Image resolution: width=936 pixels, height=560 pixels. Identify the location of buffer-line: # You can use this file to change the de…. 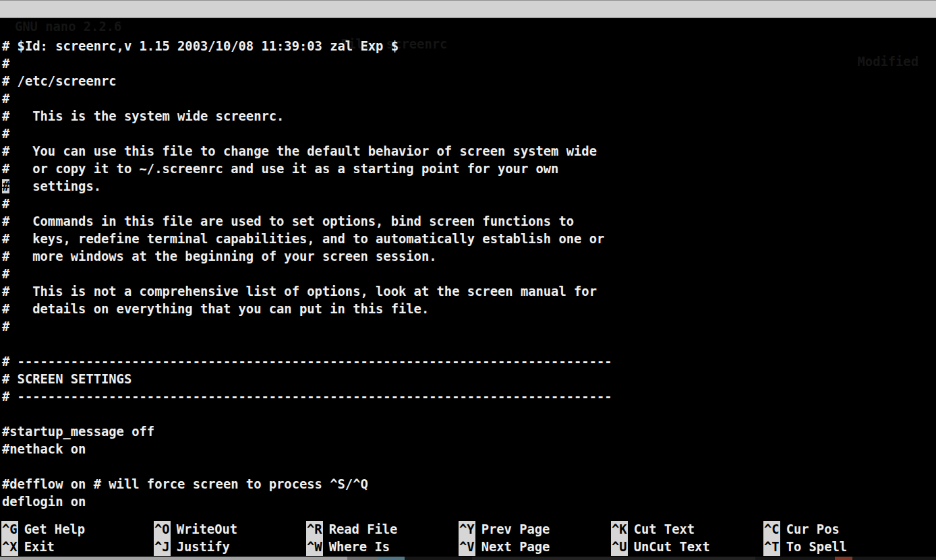
(469, 152).